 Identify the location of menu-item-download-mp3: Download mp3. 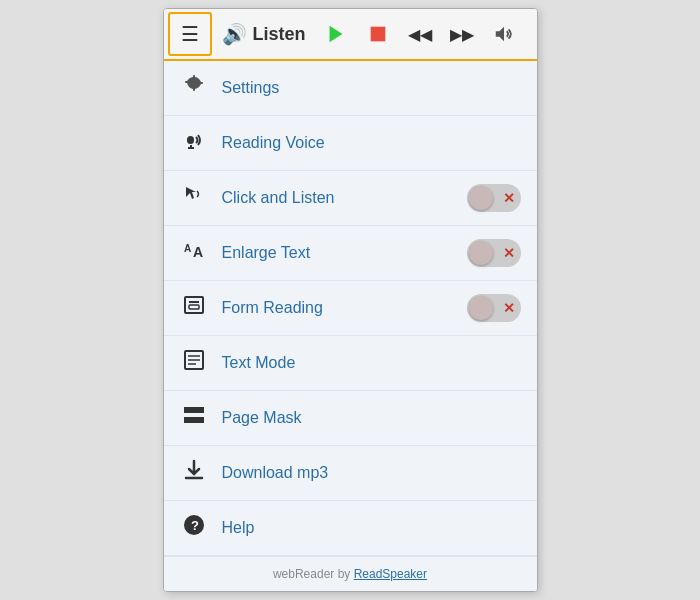
(350, 474).